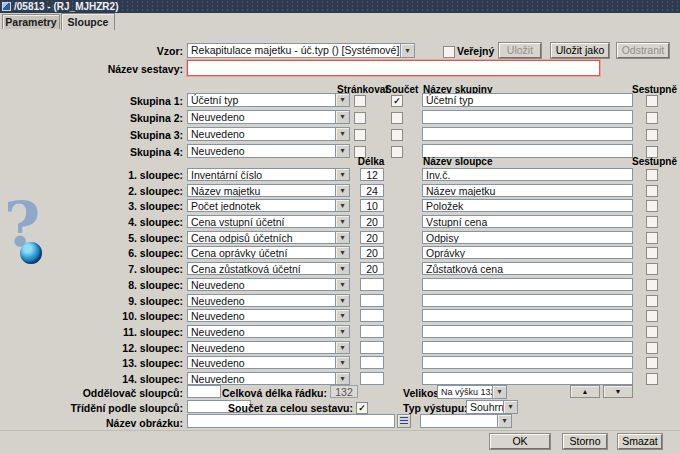 This screenshot has width=680, height=454. I want to click on column-title-input: Zůstatková cena, so click(528, 268).